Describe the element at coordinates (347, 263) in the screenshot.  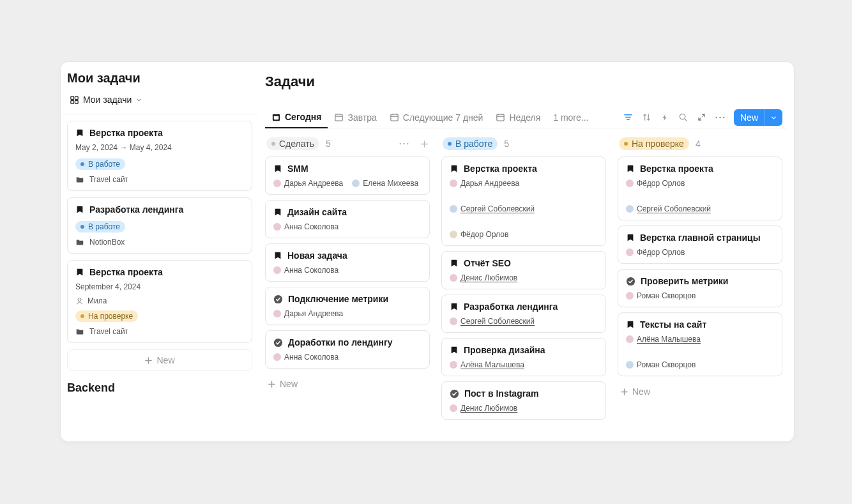
I see `task-card: Новая задача Анна Соколова` at that location.